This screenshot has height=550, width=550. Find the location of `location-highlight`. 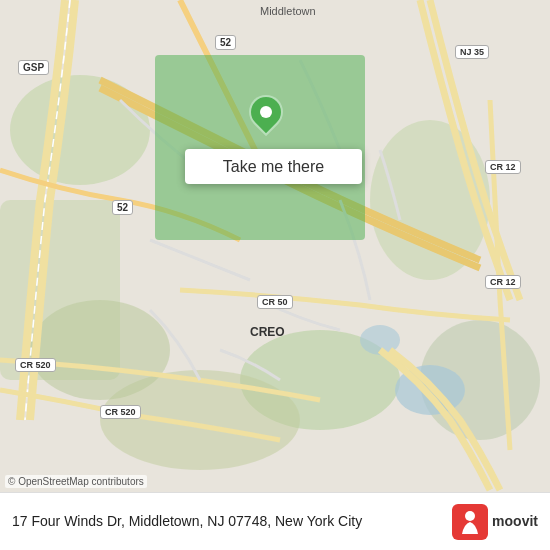

location-highlight is located at coordinates (260, 148).